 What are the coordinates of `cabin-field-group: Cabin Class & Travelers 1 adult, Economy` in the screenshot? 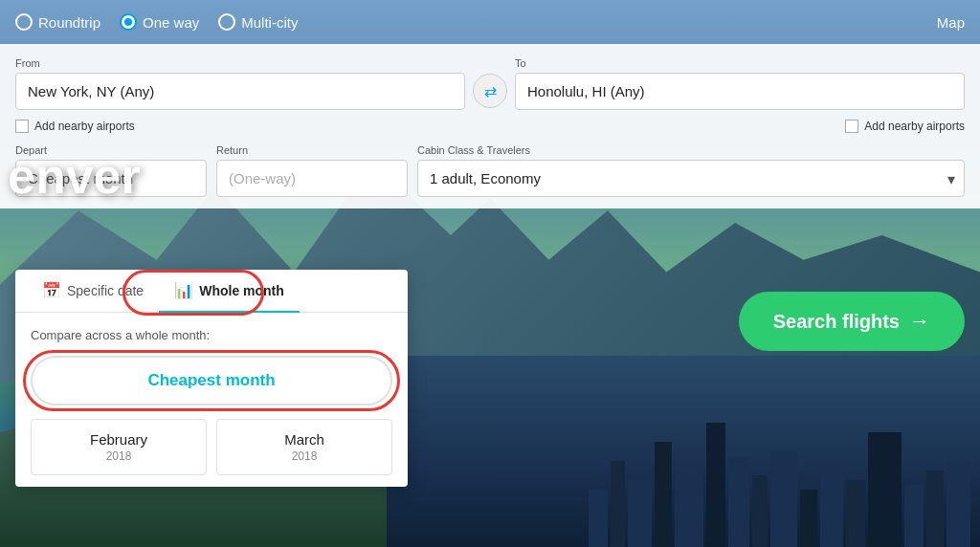 It's located at (691, 170).